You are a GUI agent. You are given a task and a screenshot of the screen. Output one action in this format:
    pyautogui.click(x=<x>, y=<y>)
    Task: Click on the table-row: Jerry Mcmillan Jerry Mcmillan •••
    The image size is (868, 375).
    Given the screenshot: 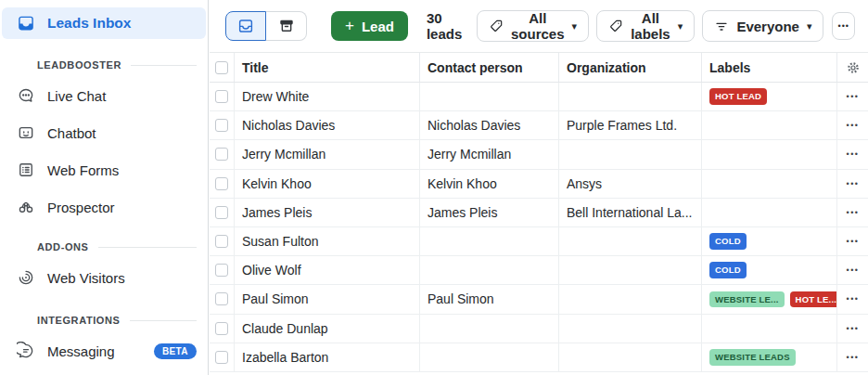 What is the action you would take?
    pyautogui.click(x=539, y=154)
    